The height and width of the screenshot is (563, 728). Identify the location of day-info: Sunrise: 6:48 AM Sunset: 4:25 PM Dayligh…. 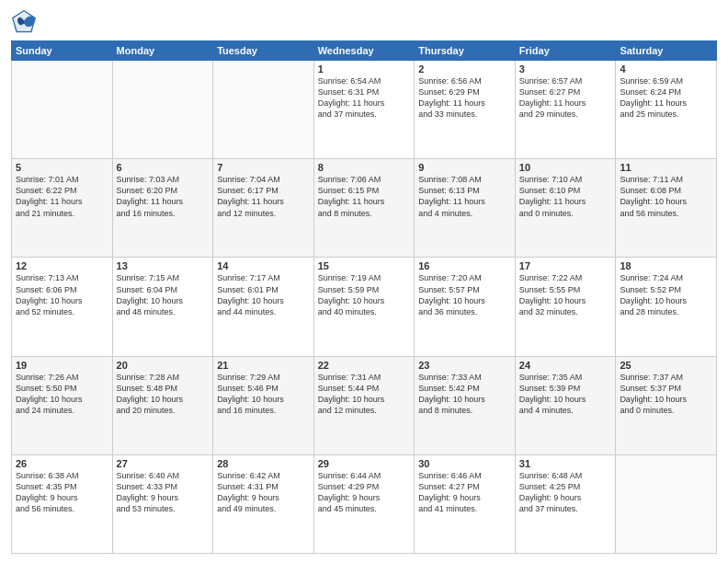
(566, 493).